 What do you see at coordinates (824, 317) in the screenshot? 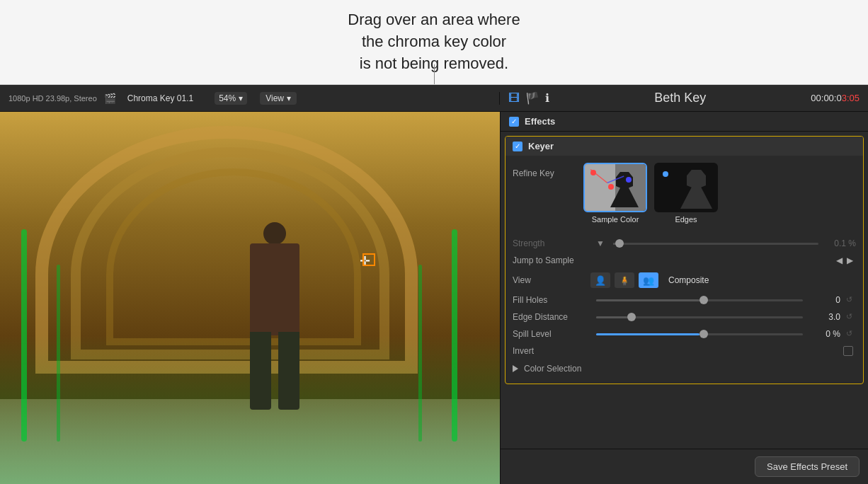
I see `edge-distance-value: 3.0` at bounding box center [824, 317].